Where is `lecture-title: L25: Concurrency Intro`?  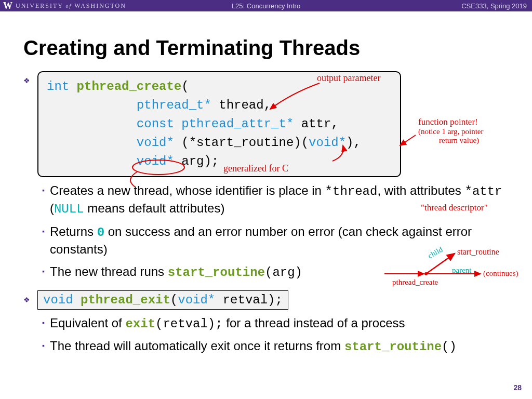
lecture-title: L25: Concurrency Intro is located at coordinates (266, 6).